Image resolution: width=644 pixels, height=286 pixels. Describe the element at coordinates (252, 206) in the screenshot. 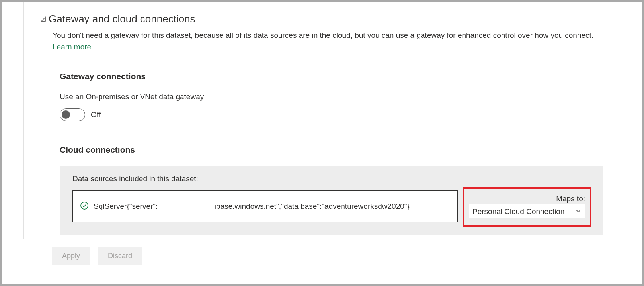

I see `datasource-text: SqlServer{"server": ibase.windows.net","…` at that location.